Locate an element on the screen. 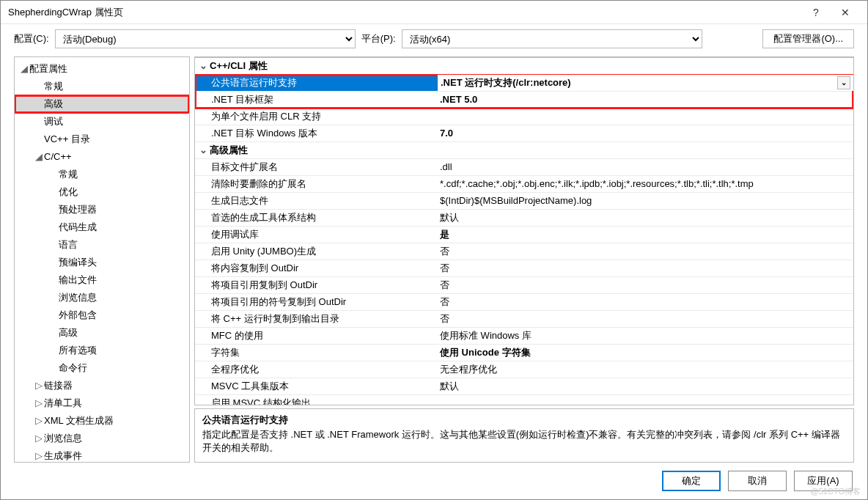 The height and width of the screenshot is (500, 868). tree-item: ▷生成事件 is located at coordinates (102, 455).